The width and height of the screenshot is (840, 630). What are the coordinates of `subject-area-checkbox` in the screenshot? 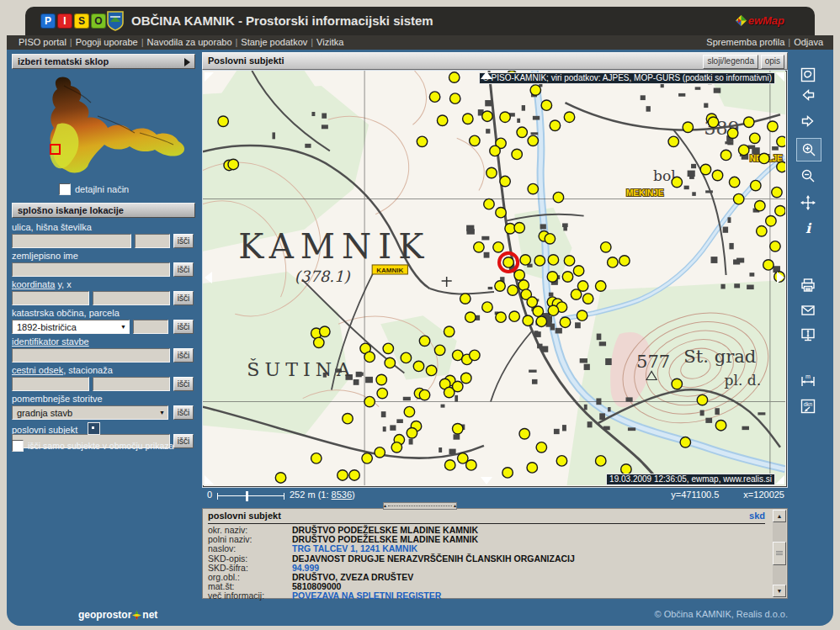 It's located at (18, 446).